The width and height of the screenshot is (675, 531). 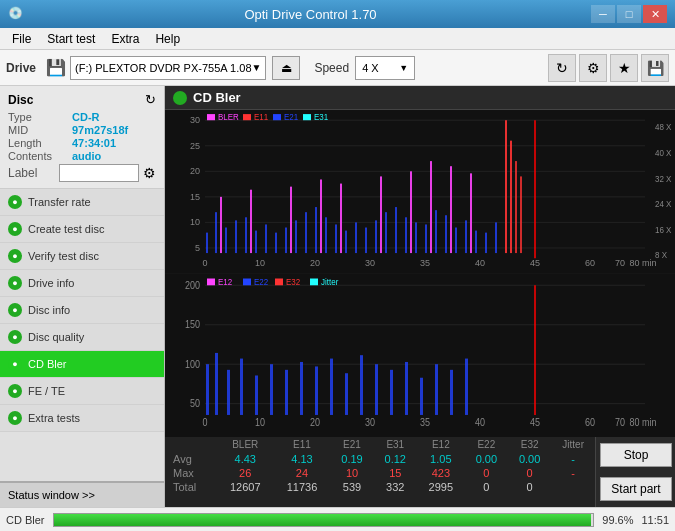 What do you see at coordinates (352, 459) in the screenshot?
I see `avg-e21: 0.19` at bounding box center [352, 459].